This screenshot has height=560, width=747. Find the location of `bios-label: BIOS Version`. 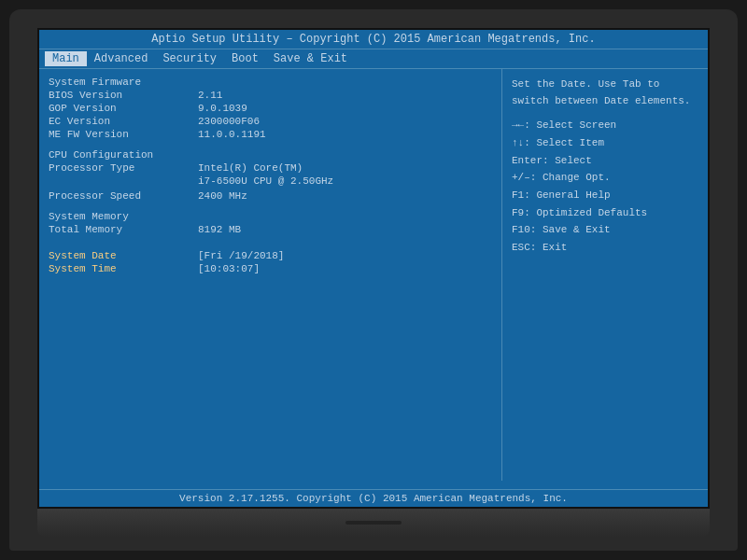

bios-label: BIOS Version is located at coordinates (123, 95).